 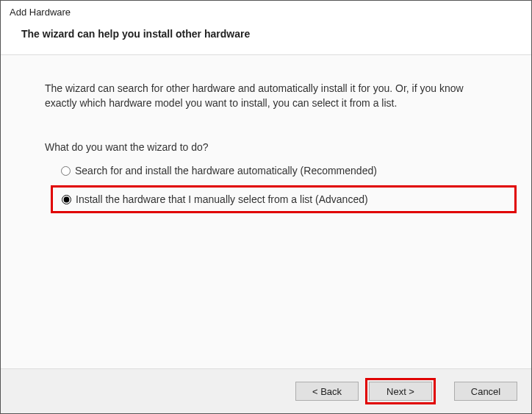 I want to click on option-manual-radio, so click(x=66, y=200).